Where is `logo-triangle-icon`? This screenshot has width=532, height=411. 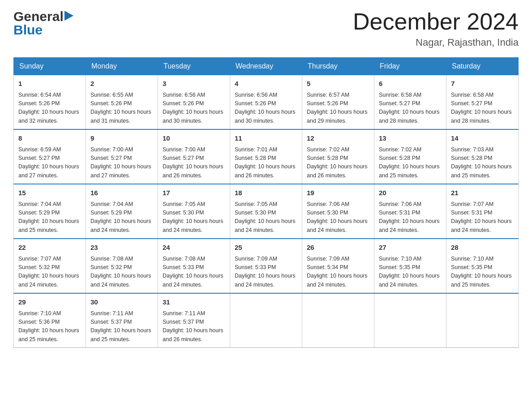
logo-triangle-icon is located at coordinates (69, 17).